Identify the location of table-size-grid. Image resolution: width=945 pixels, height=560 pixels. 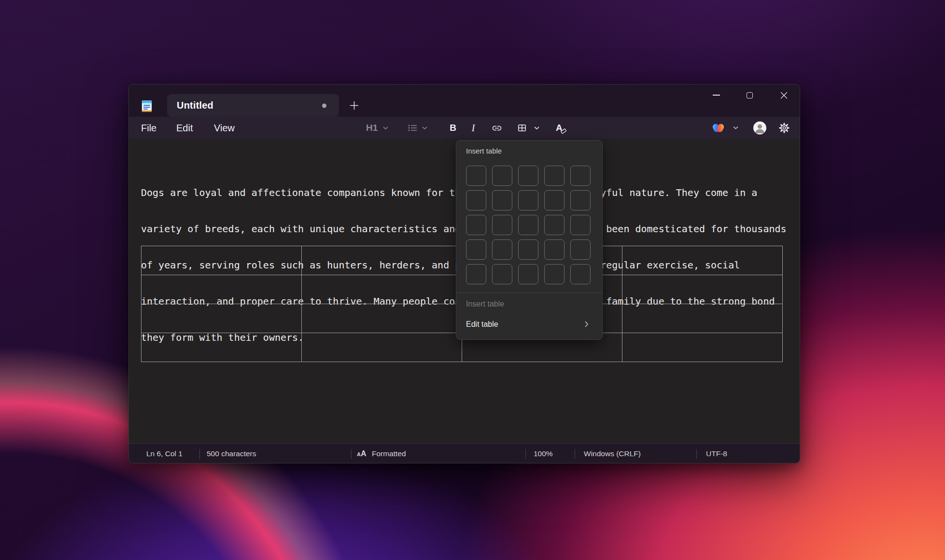
(528, 225).